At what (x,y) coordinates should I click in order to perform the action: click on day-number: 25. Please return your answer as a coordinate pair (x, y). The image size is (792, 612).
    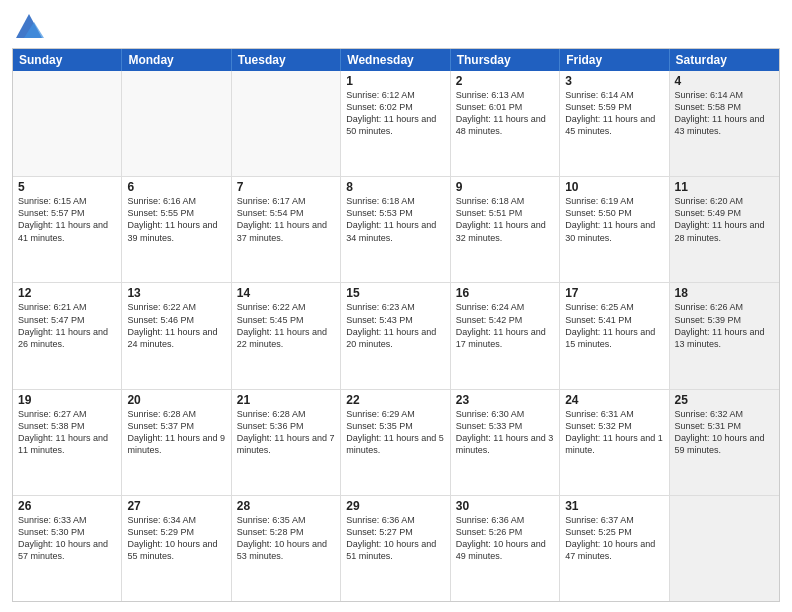
    Looking at the image, I should click on (724, 400).